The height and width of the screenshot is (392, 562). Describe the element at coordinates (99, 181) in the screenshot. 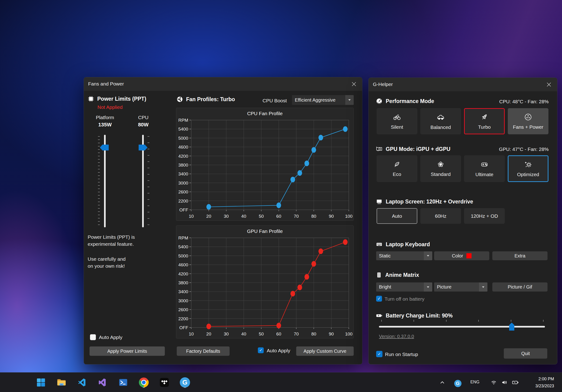

I see `platform-slider-ticks` at that location.